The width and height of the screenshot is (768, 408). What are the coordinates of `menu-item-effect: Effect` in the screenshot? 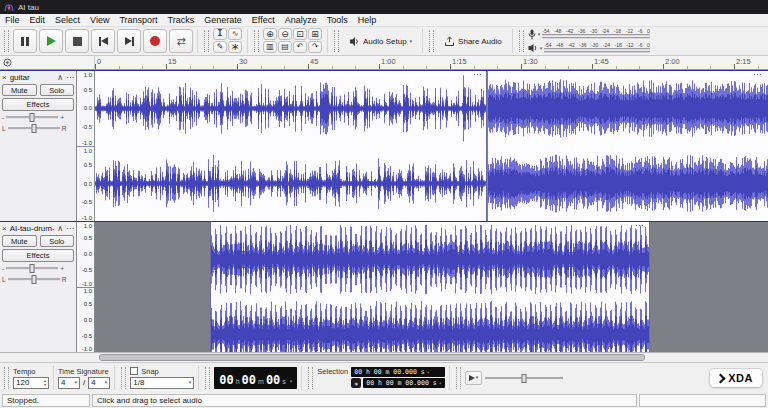 It's located at (264, 20).